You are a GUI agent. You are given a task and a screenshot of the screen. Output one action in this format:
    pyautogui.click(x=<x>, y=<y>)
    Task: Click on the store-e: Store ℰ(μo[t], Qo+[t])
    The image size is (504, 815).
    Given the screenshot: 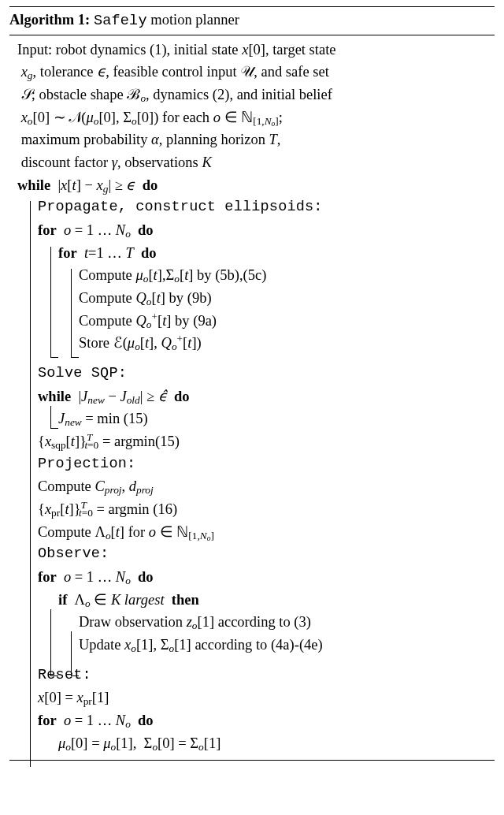 What is the action you would take?
    pyautogui.click(x=252, y=344)
    